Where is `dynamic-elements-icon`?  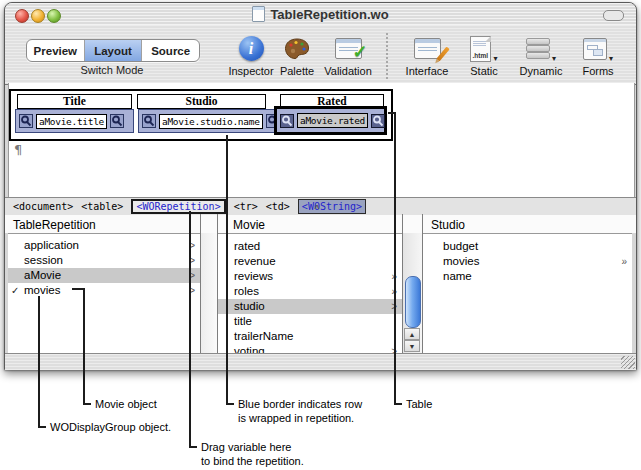 dynamic-elements-icon is located at coordinates (538, 49).